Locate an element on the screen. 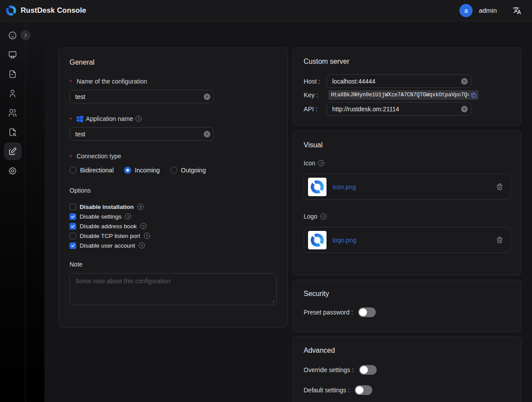  checkbox-disable-settings: Disable settings ? is located at coordinates (173, 216).